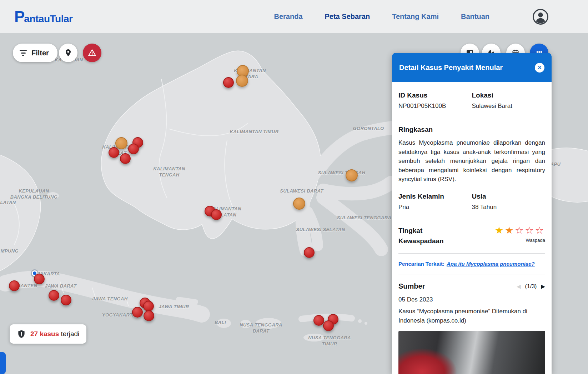  What do you see at coordinates (23, 53) in the screenshot?
I see `filter-icon` at bounding box center [23, 53].